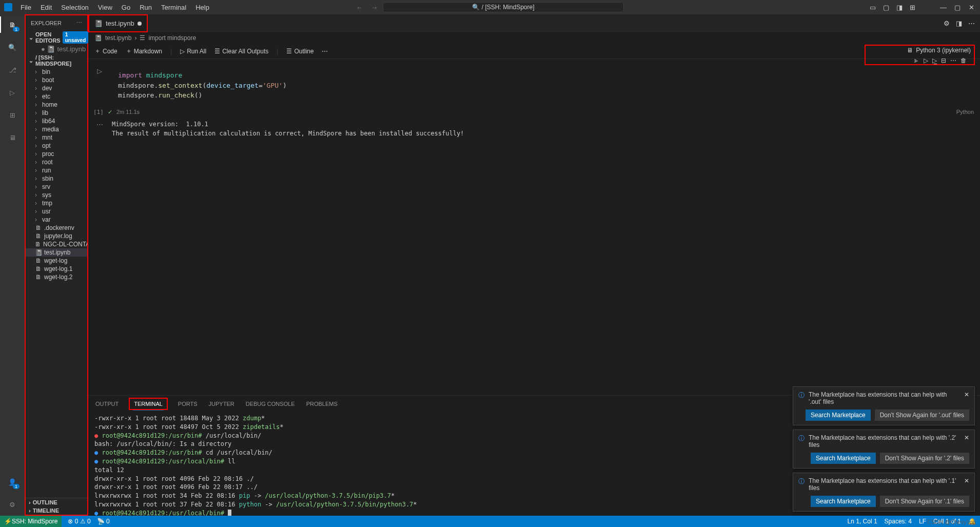 This screenshot has height=527, width=980. What do you see at coordinates (79, 521) in the screenshot?
I see `status-errors: ⊗ 0 ⚠ 0` at bounding box center [79, 521].